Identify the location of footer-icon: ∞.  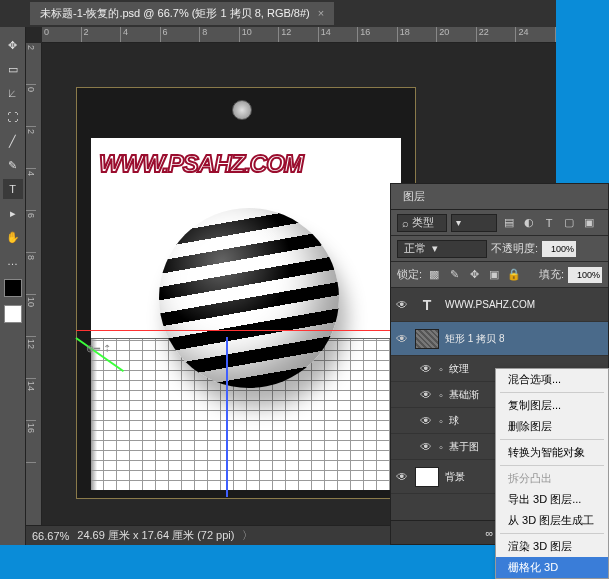
(490, 533).